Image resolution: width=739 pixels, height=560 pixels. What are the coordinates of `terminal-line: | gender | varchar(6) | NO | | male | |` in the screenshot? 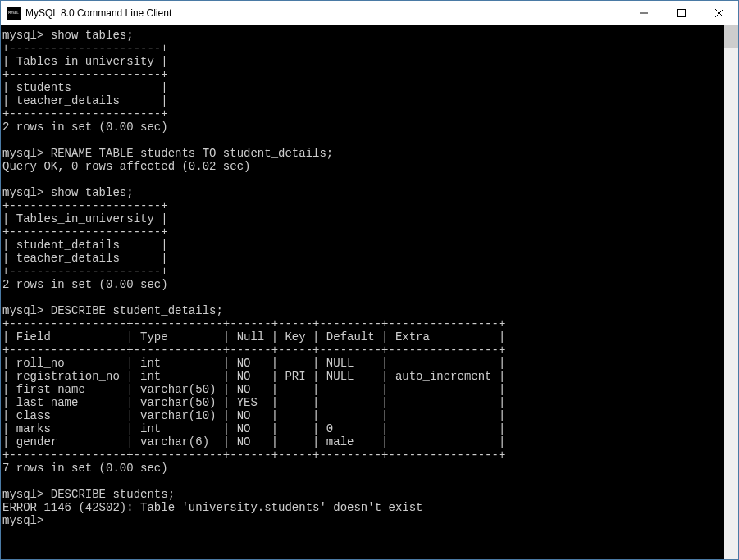 It's located at (363, 442).